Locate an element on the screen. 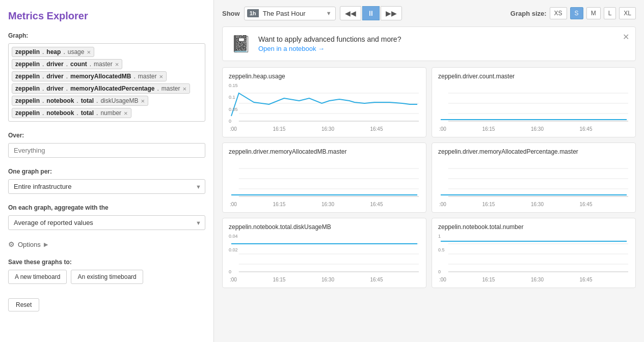 This screenshot has width=644, height=342. size-l-button: L is located at coordinates (610, 13).